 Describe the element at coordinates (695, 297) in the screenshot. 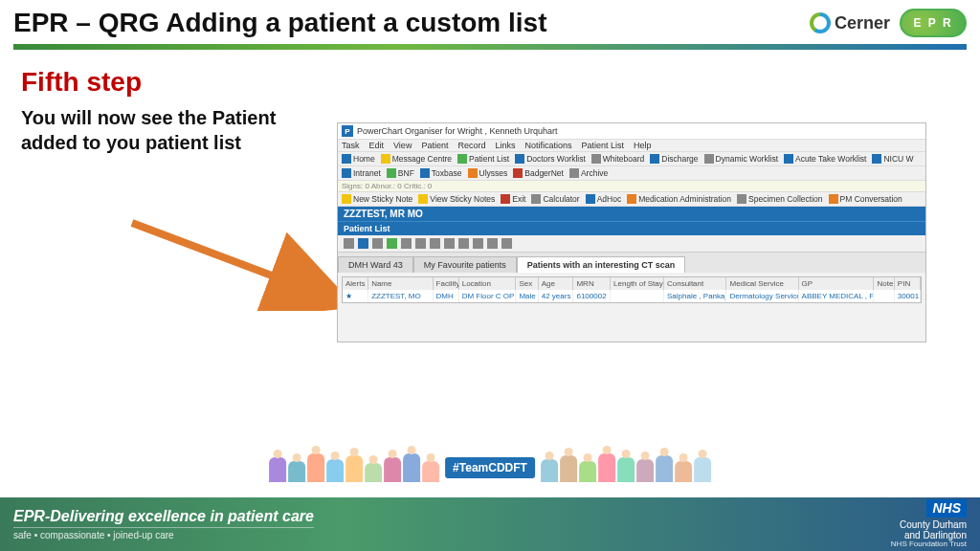

I see `cell-consultant: Salphale , Pankaj` at that location.